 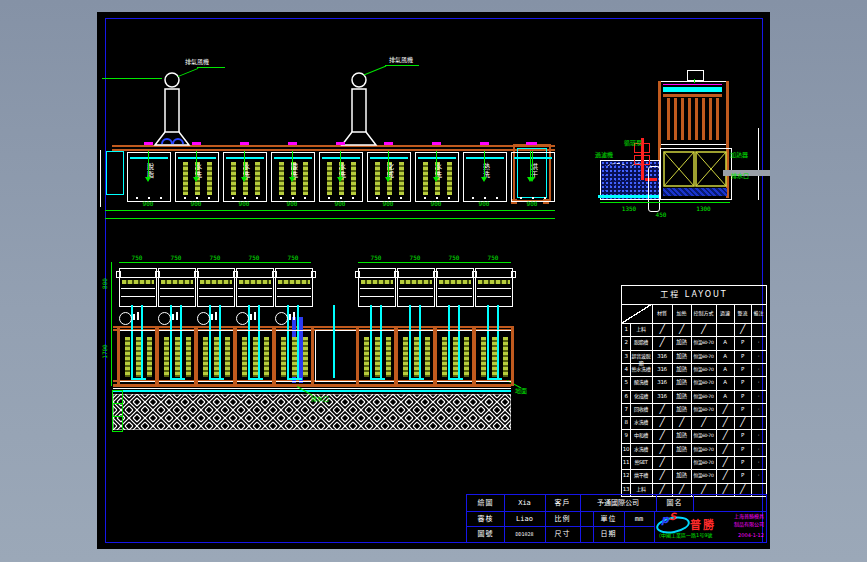 What do you see at coordinates (742, 313) in the screenshot?
I see `col-header: 整流` at bounding box center [742, 313].